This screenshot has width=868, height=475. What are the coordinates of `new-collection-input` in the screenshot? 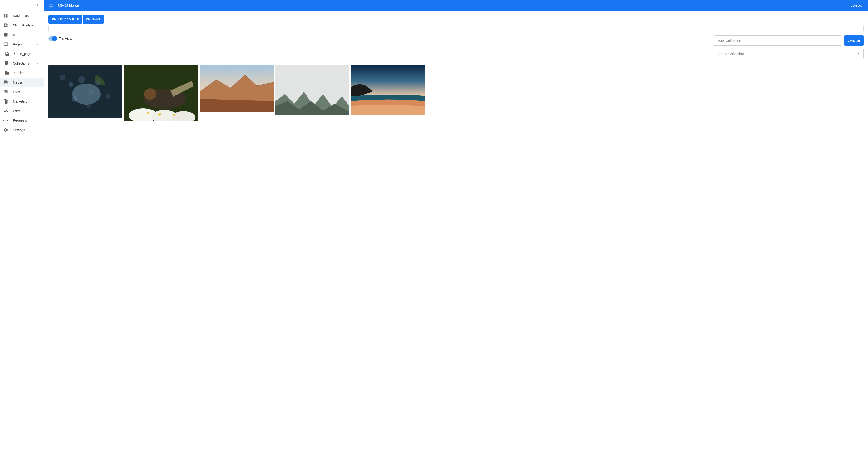 It's located at (778, 40).